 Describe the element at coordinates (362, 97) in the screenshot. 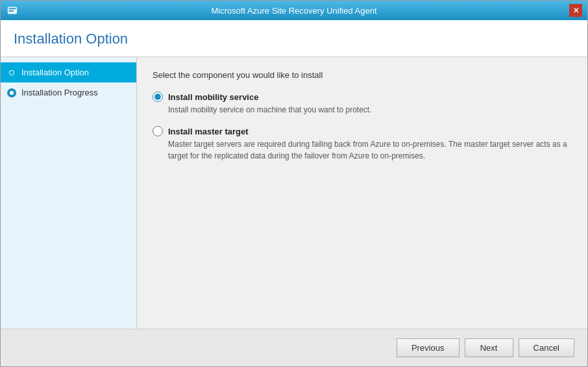

I see `option-label-mobility: Install mobility service` at that location.